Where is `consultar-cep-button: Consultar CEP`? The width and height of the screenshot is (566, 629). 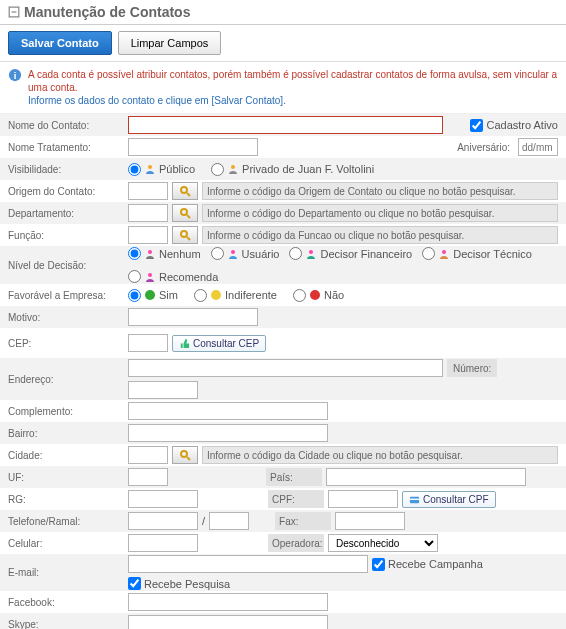
consultar-cep-button: Consultar CEP is located at coordinates (219, 344).